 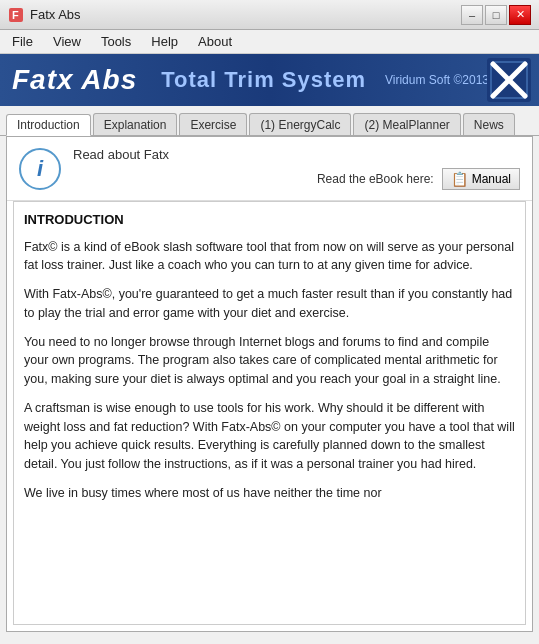 I want to click on title-bar: F Fatx Abs – □ ✕, so click(x=270, y=15).